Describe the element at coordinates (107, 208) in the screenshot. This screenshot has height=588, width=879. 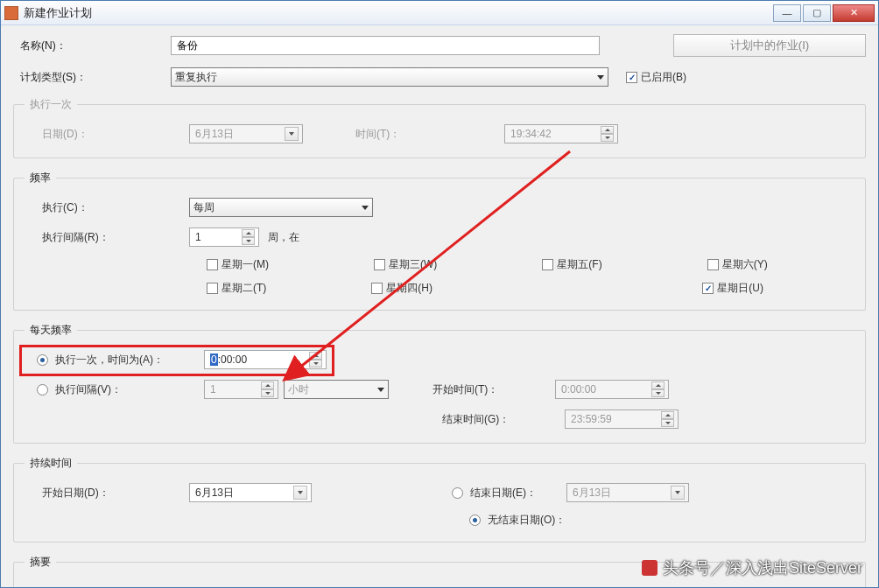
I see `exec-label: 执行(C)：` at that location.